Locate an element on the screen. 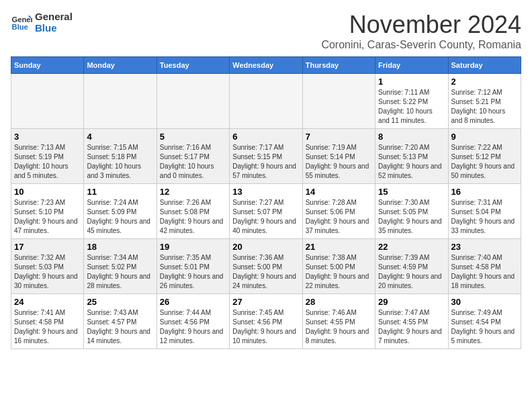 The width and height of the screenshot is (532, 411). day-info: Sunrise: 7:12 AM Sunset: 5:21 PM Dayligh… is located at coordinates (485, 107).